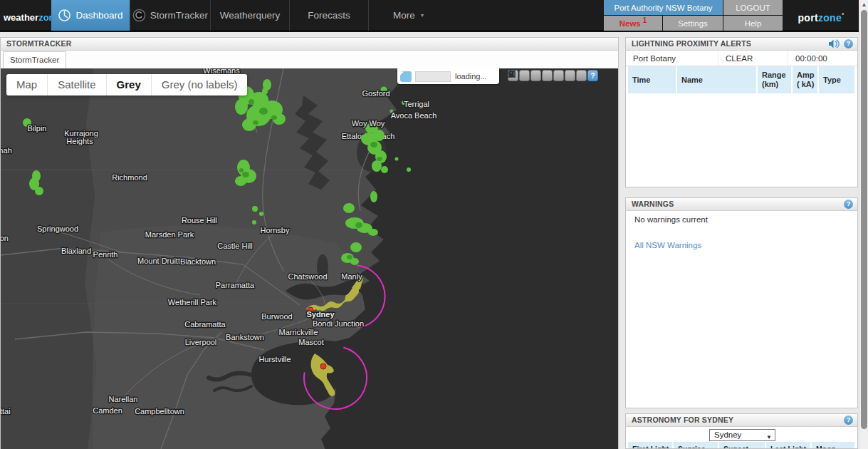 This screenshot has width=868, height=449. Describe the element at coordinates (192, 302) in the screenshot. I see `map-label: Wetherill Park` at that location.